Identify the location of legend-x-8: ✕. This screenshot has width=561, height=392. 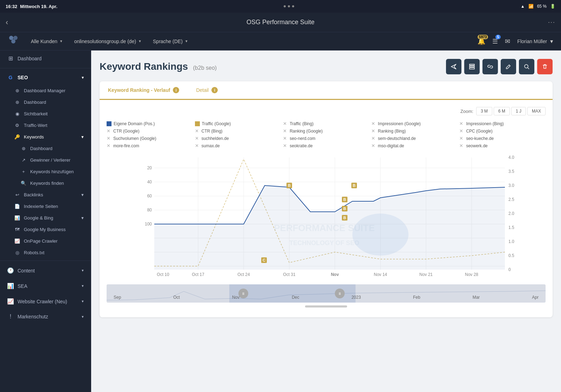
(373, 131).